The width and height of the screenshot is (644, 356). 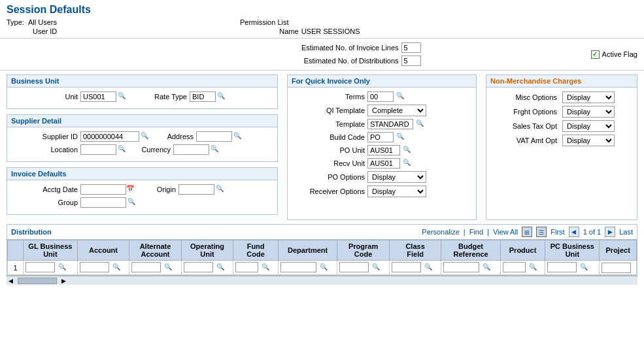 What do you see at coordinates (169, 268) in the screenshot?
I see `alt-account-search-icon` at bounding box center [169, 268].